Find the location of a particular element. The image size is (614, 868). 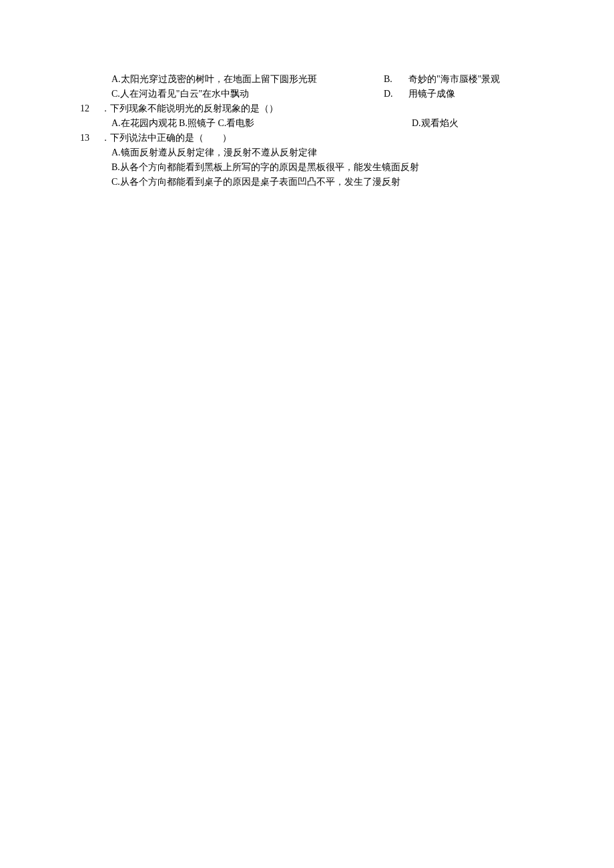

q13-stem-line: 13 ．下列说法中正确的是（ ） is located at coordinates (307, 138).